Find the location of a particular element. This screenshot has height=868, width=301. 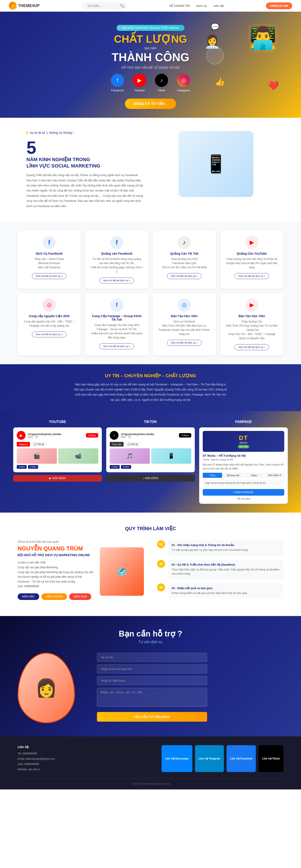

step-3-number: 03 is located at coordinates (161, 587).